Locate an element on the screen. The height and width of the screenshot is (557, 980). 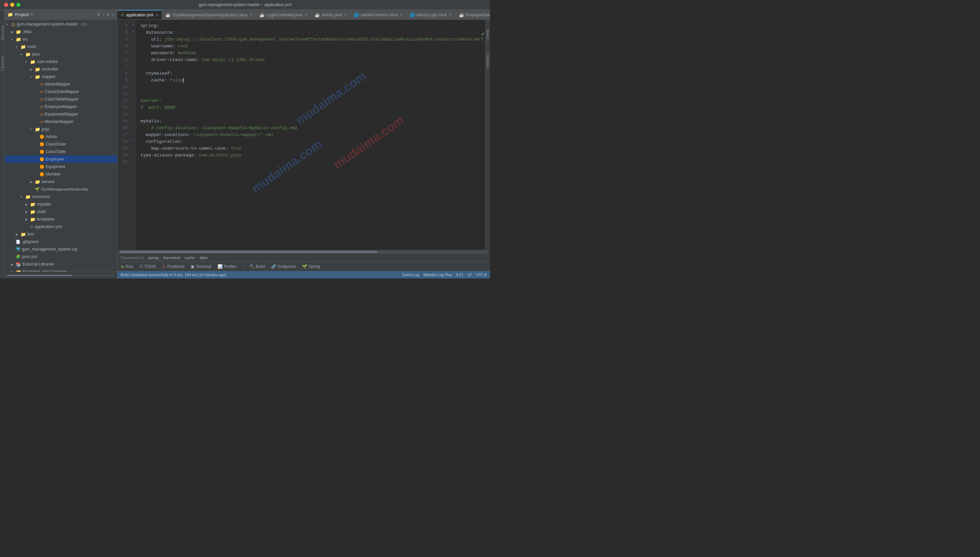
tree-external-libs: ▶ 📚 External Libraries is located at coordinates (61, 264).